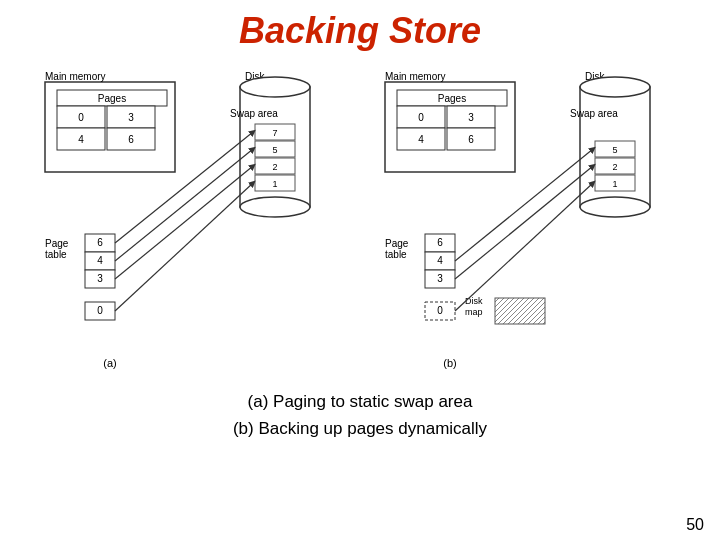 The height and width of the screenshot is (540, 720). Describe the element at coordinates (360, 428) in the screenshot. I see `caption-b: (b) Backing up pages dynamically` at that location.